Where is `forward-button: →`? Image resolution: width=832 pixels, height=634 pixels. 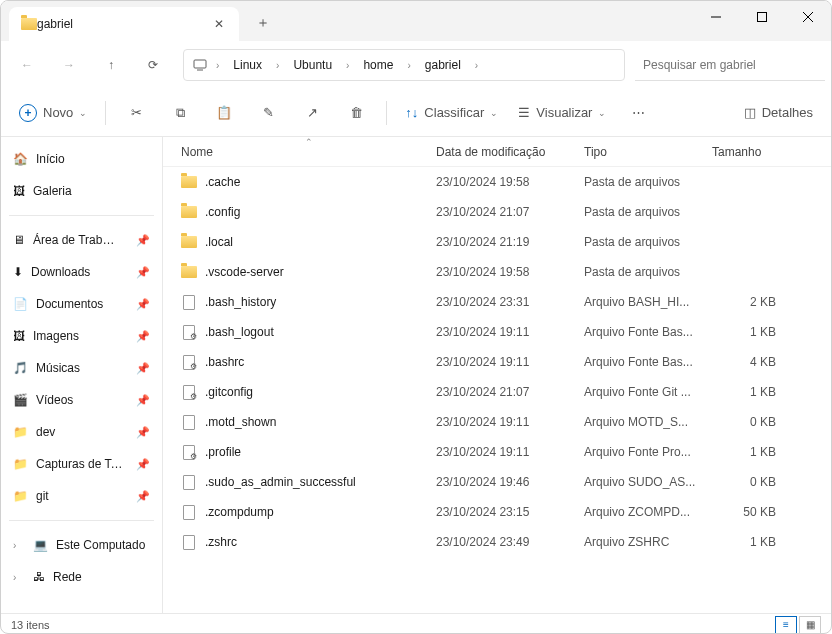
forward-button: → is located at coordinates (69, 65).